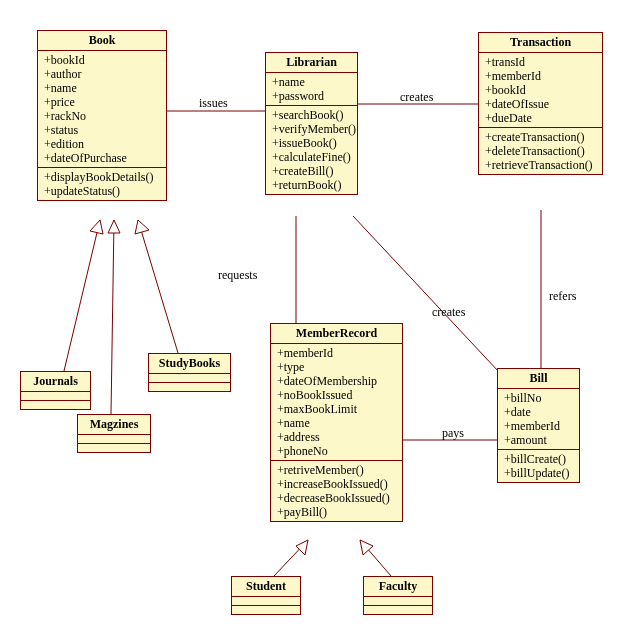  What do you see at coordinates (102, 191) in the screenshot?
I see `op: +updateStatus()` at bounding box center [102, 191].